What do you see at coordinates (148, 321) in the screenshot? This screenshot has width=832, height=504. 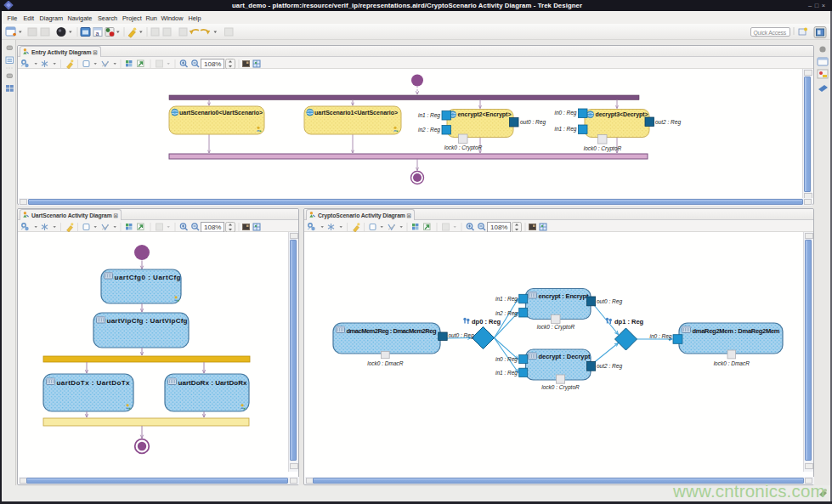 I see `svg-text: uartVipCfg : UartVipCfg` at bounding box center [148, 321].